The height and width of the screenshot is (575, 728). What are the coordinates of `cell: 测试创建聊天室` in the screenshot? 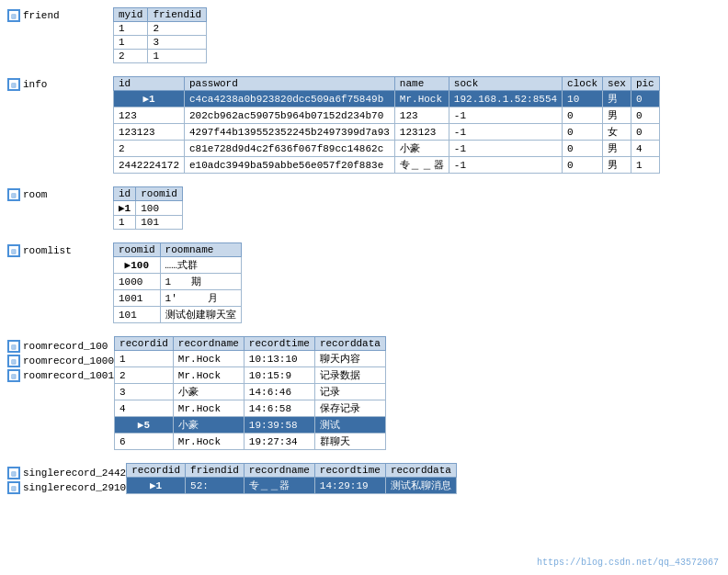 It's located at (200, 315).